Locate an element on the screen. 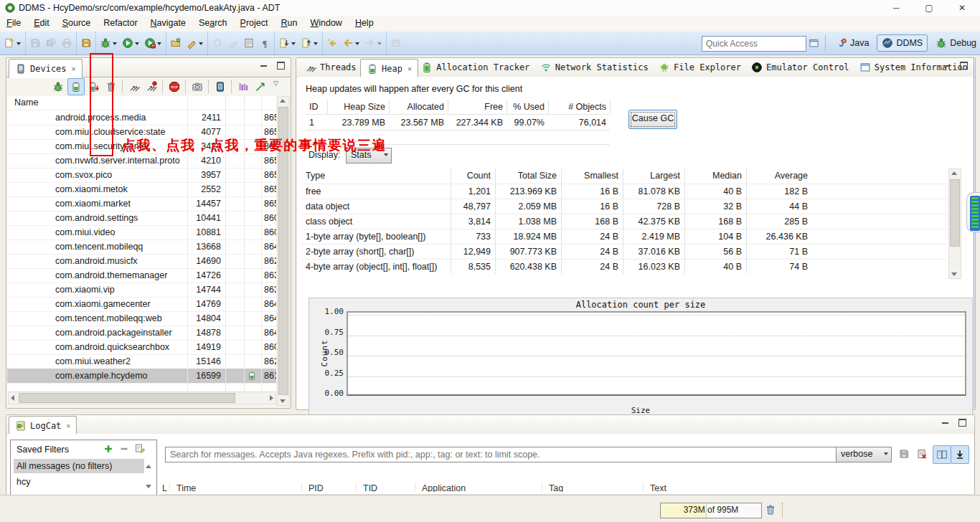 This screenshot has width=980, height=522. device-row: com.nvwfd.server.internal.proto42108655 is located at coordinates (142, 161).